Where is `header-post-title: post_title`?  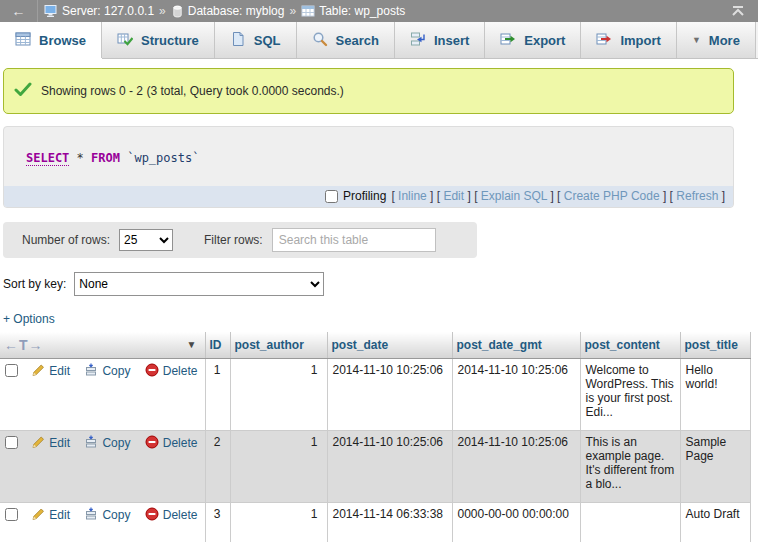
header-post-title: post_title is located at coordinates (715, 346).